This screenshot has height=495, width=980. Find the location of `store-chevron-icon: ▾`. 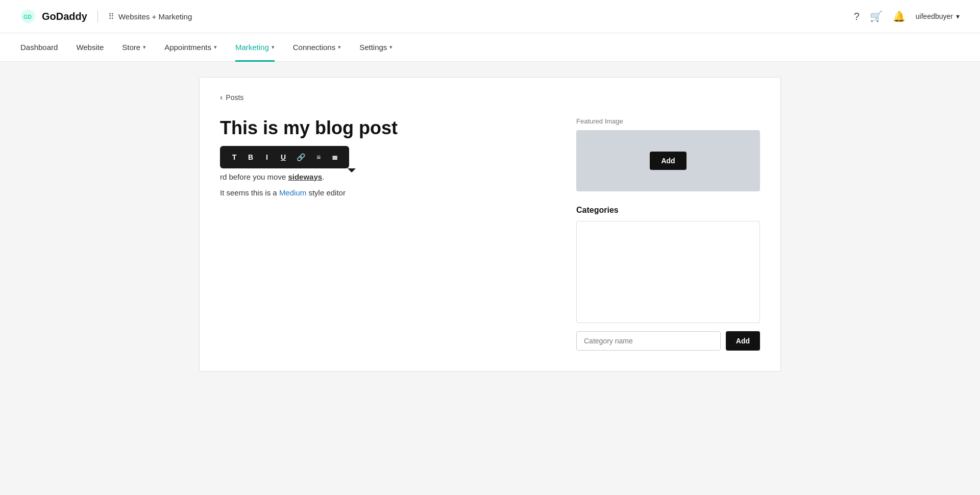

store-chevron-icon: ▾ is located at coordinates (144, 47).